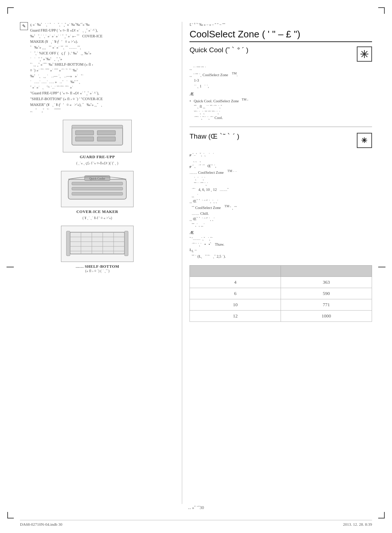  What do you see at coordinates (97, 136) in the screenshot?
I see `guard-fre-upp-svg` at bounding box center [97, 136].